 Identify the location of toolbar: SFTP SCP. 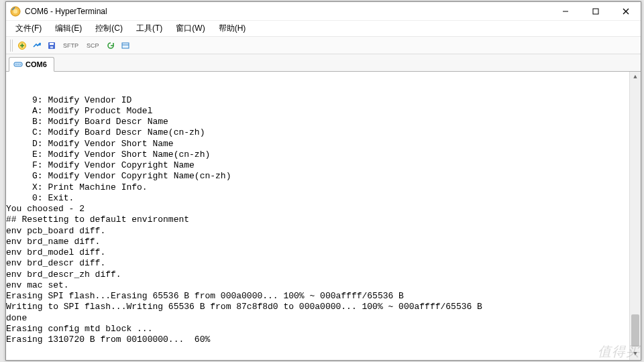
(323, 46).